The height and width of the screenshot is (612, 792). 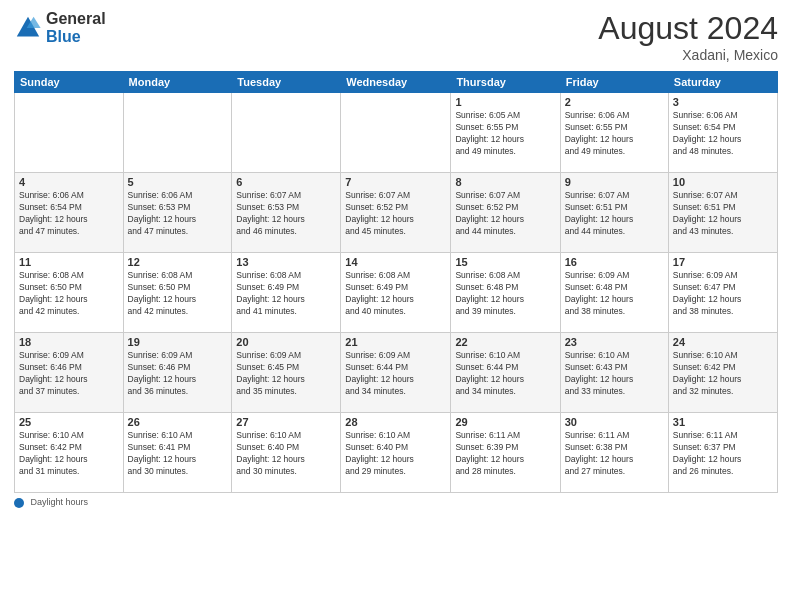 I want to click on day-number: 10, so click(x=723, y=182).